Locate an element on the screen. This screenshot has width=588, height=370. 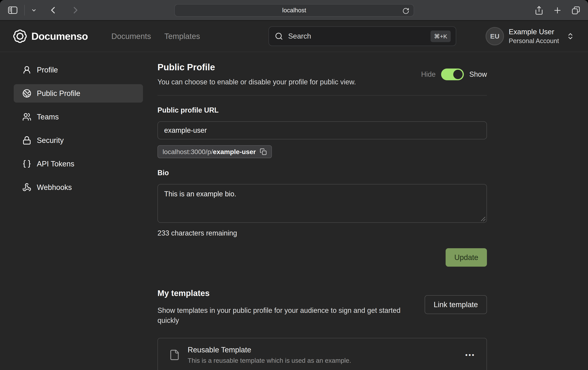
nav-templates: Templates is located at coordinates (182, 36).